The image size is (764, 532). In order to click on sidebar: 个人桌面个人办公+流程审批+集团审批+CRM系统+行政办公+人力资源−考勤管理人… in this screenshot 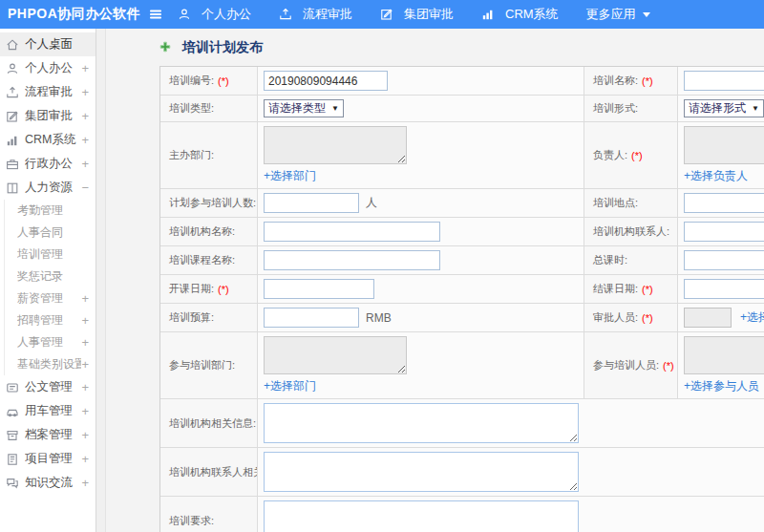, I will do `click(48, 281)`.